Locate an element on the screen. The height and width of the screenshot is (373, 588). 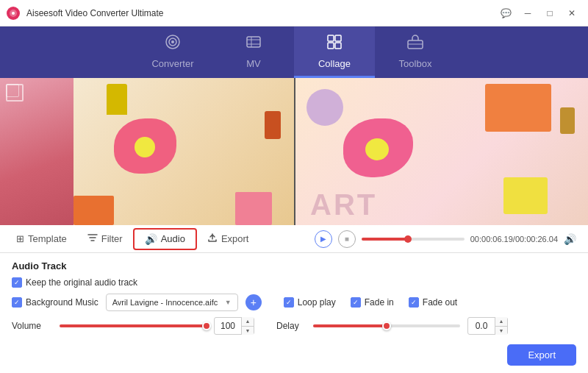
nav-toolbox: Toolbox is located at coordinates (415, 52).